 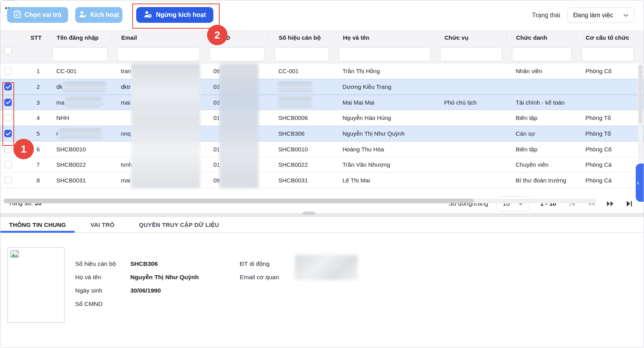 What do you see at coordinates (103, 291) in the screenshot?
I see `detail-field-label: Ngày sinh` at bounding box center [103, 291].